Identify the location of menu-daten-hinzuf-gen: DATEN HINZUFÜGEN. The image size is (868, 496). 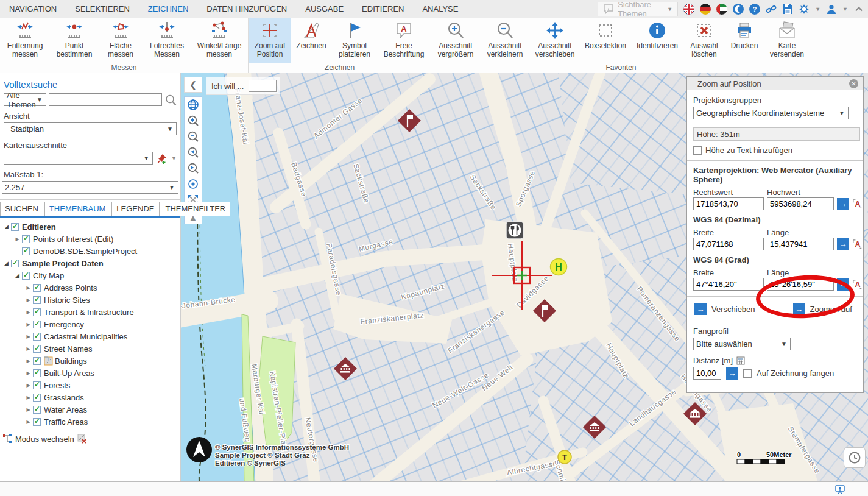
(247, 9).